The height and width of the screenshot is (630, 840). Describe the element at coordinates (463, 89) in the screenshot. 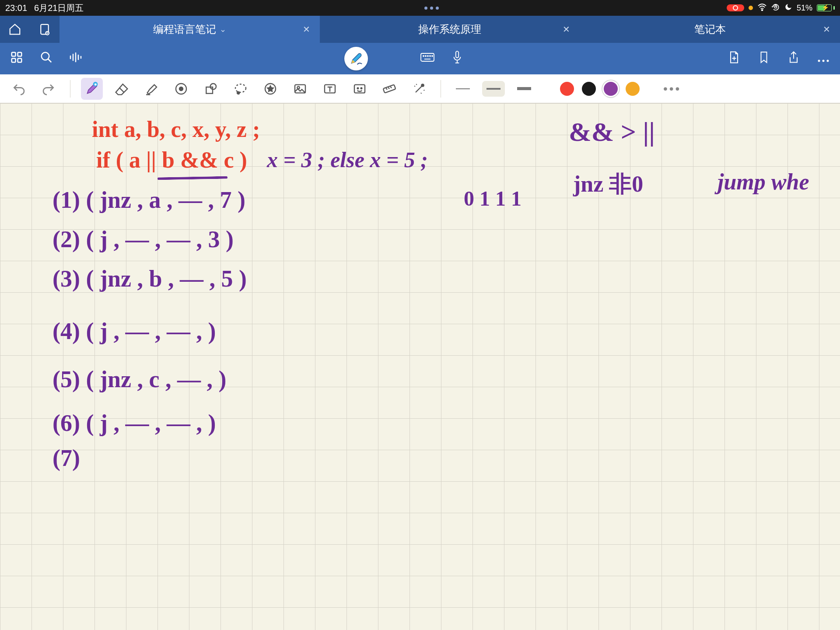

I see `stroke-thin` at that location.